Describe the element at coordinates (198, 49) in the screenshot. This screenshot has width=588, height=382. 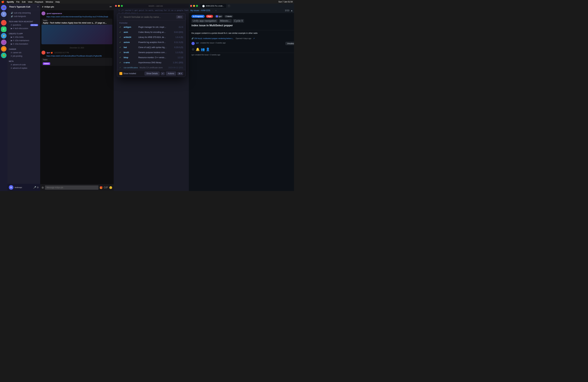
I see `reaction-icon-2: 🔔` at that location.